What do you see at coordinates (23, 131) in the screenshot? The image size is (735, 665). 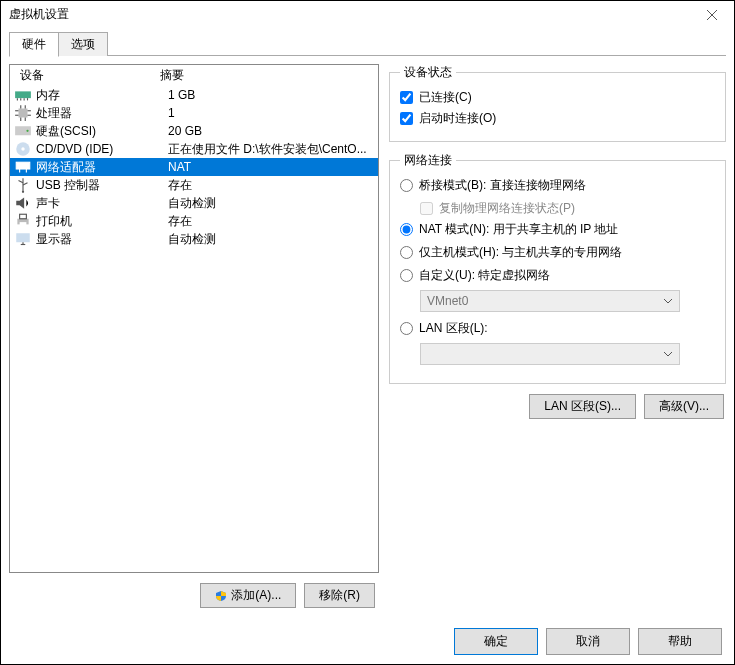 I see `disk-icon` at bounding box center [23, 131].